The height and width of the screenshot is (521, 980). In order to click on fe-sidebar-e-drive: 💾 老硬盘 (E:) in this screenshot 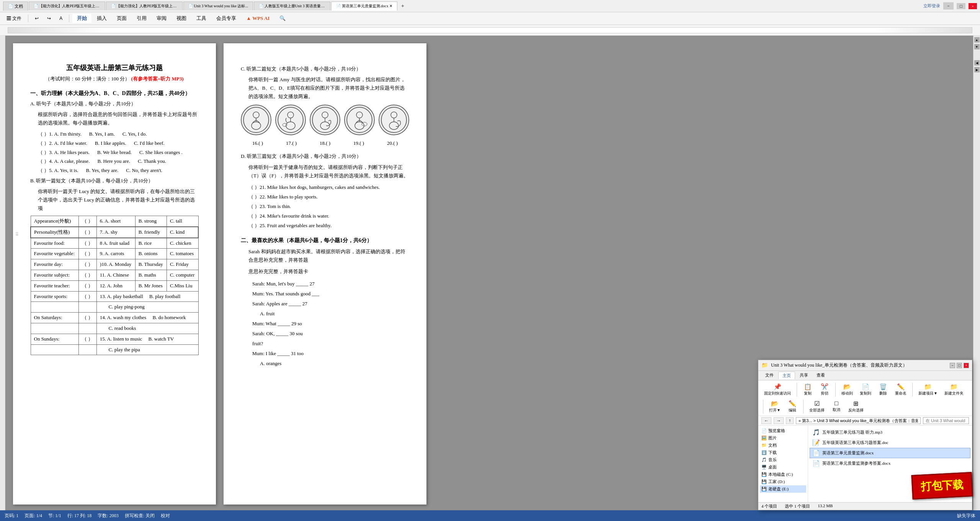, I will do `click(783, 489)`.